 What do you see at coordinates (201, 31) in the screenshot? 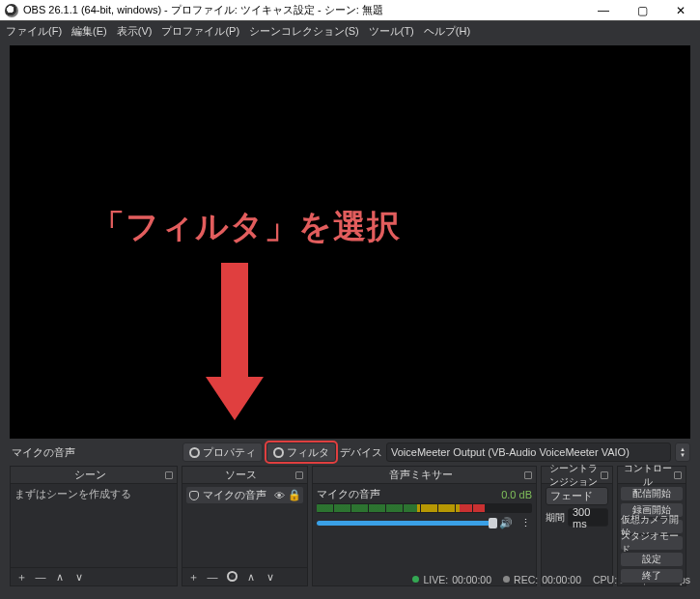
I see `menu-profile: プロファイル(P)` at bounding box center [201, 31].